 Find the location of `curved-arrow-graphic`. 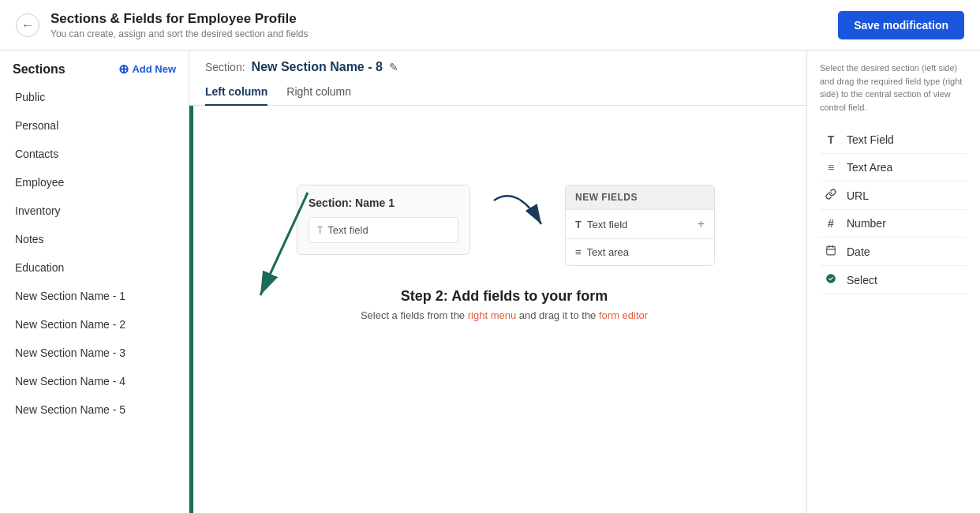

curved-arrow-graphic is located at coordinates (518, 216).